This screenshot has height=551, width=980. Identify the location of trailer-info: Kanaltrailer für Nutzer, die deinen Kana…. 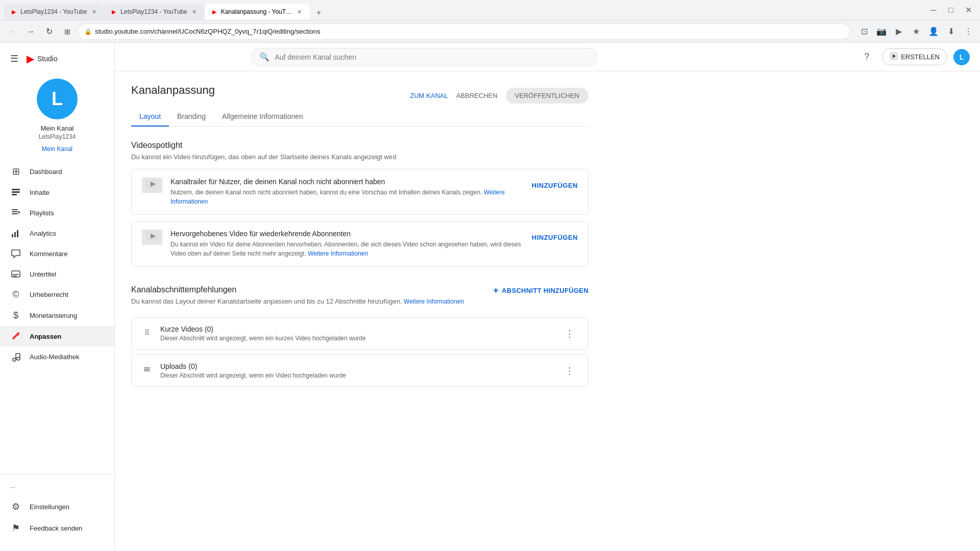
(347, 192).